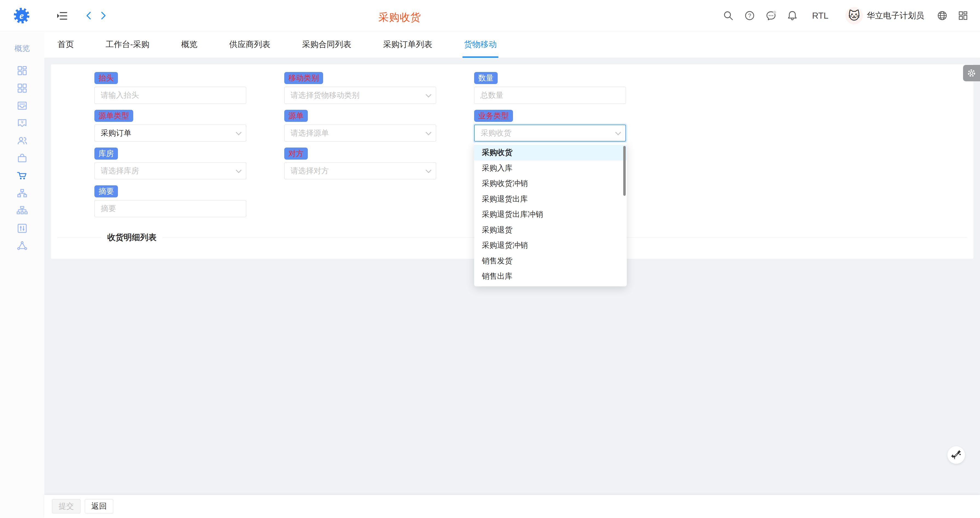  Describe the element at coordinates (550, 95) in the screenshot. I see `quantity-input: 总数量` at that location.